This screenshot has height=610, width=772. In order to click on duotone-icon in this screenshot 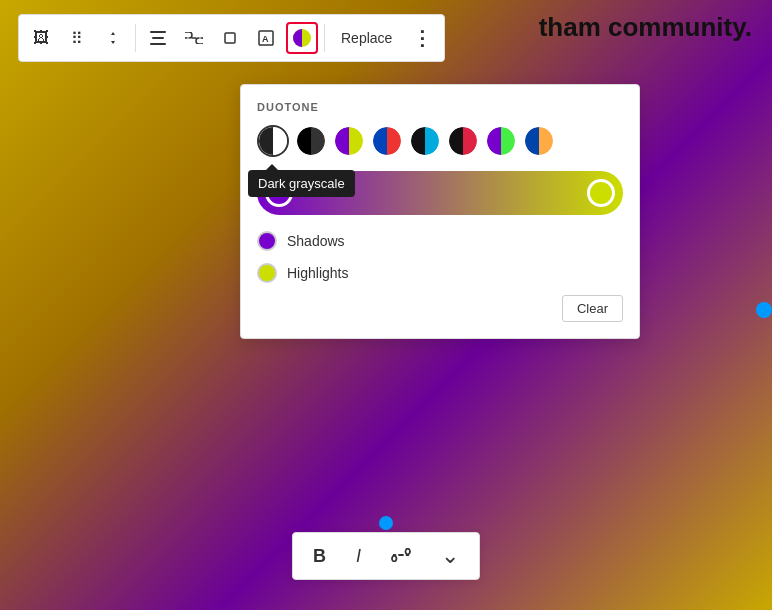, I will do `click(302, 38)`.